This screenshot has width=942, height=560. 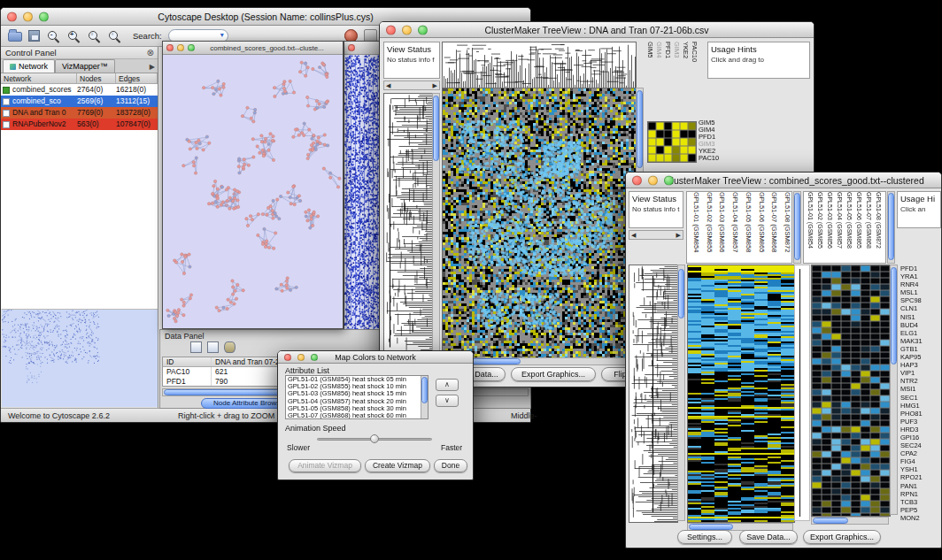 What do you see at coordinates (151, 53) in the screenshot?
I see `close-panel-icon: ⊗` at bounding box center [151, 53].